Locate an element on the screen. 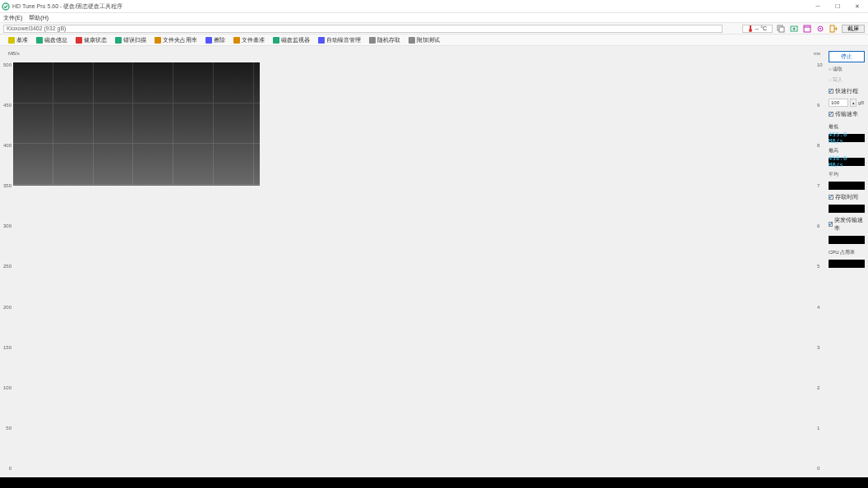 The height and width of the screenshot is (488, 868). thermometer-icon is located at coordinates (750, 29).